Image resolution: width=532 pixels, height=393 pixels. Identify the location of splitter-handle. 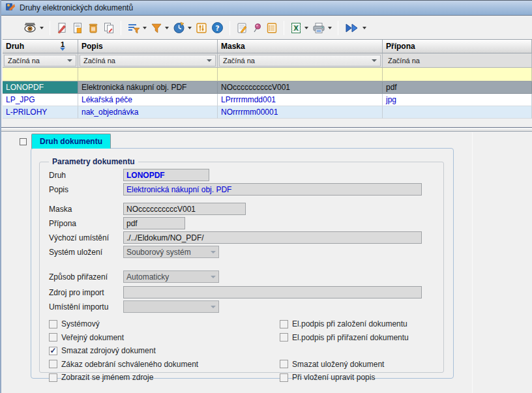
(267, 129).